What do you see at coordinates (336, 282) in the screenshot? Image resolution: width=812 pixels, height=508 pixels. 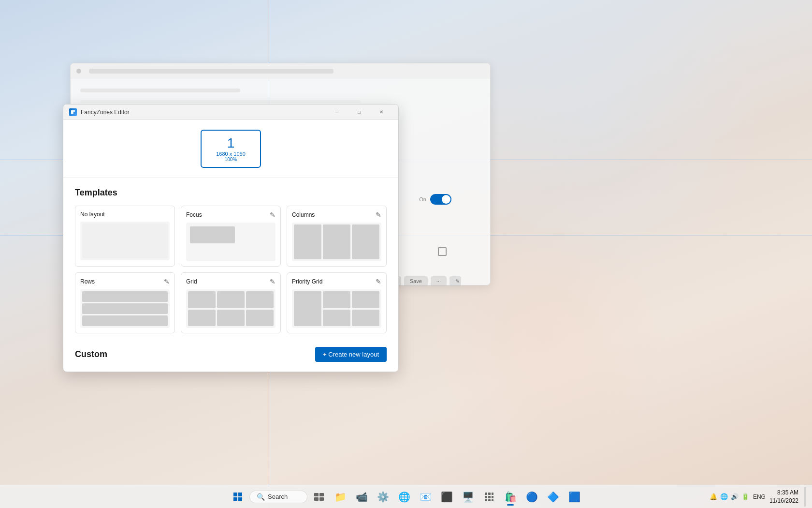 I see `template-header-priority-grid: Priority Grid ✎` at bounding box center [336, 282].